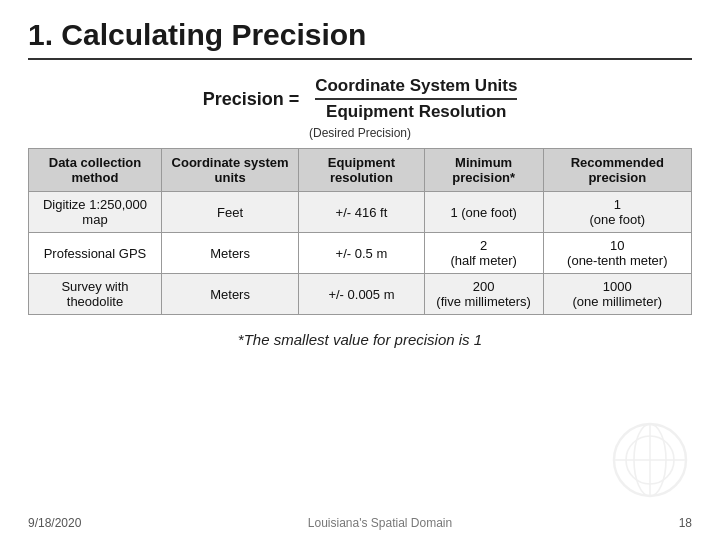 This screenshot has height=540, width=720. What do you see at coordinates (416, 99) in the screenshot?
I see `fraction: Coordinate System Units Equipment Resolu…` at bounding box center [416, 99].